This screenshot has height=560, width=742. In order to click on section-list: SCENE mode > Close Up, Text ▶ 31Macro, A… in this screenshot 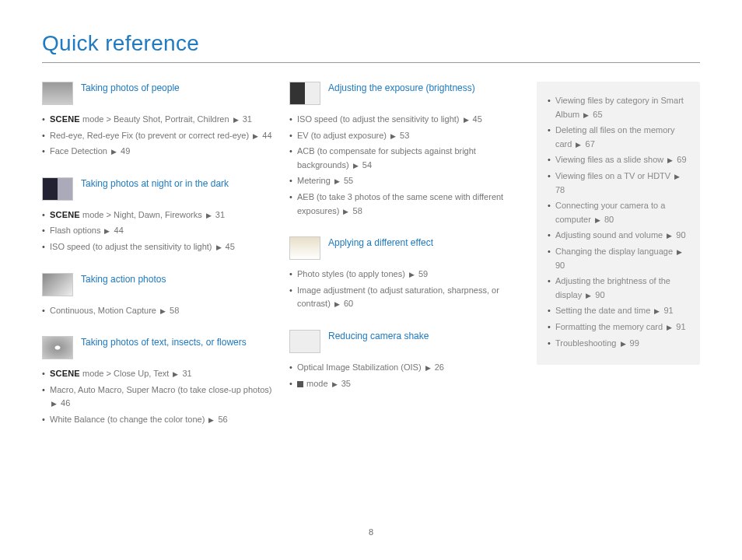, I will do `click(159, 397)`.